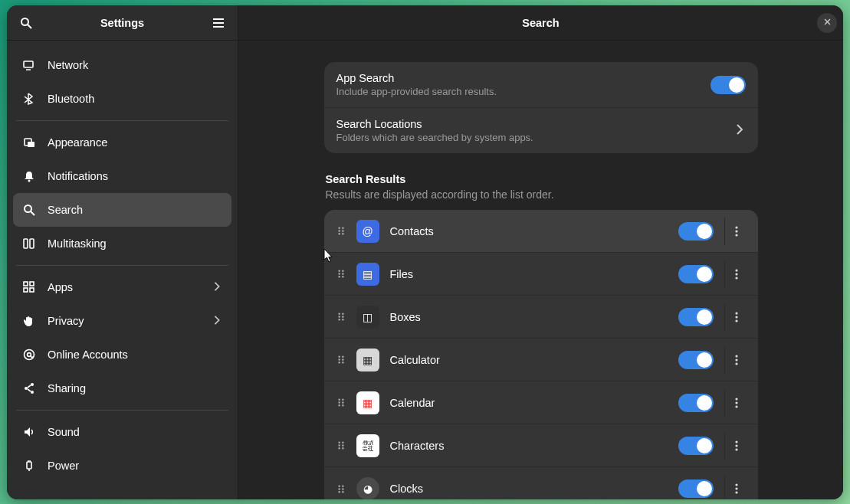  Describe the element at coordinates (368, 446) in the screenshot. I see `characters-app-icon: ㍿` at that location.